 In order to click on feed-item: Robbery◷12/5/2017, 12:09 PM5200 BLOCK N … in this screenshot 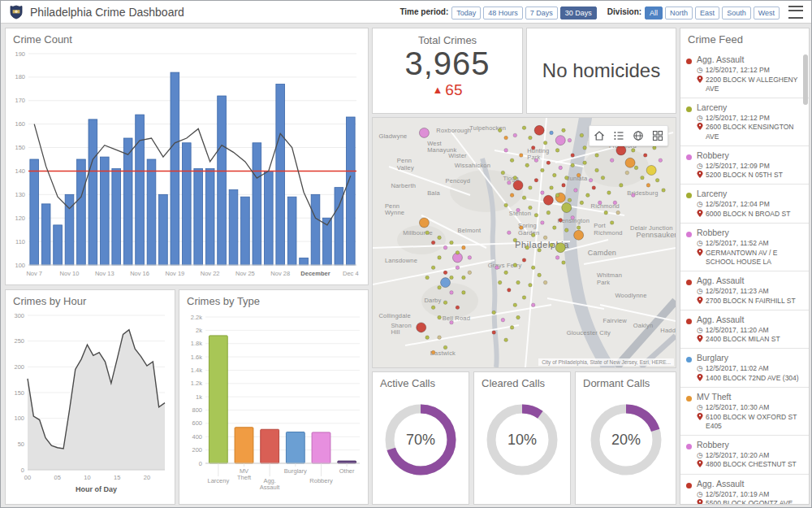, I will do `click(745, 166)`.